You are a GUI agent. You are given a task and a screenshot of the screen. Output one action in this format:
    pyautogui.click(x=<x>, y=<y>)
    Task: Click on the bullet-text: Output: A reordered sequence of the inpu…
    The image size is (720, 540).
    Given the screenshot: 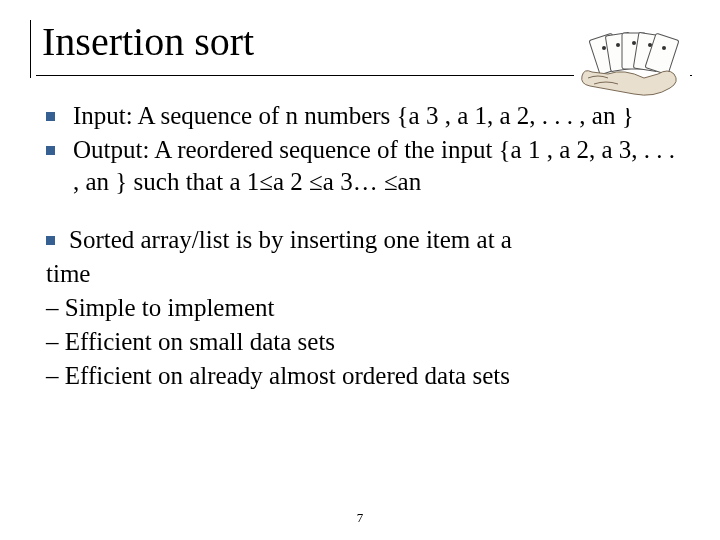 What is the action you would take?
    pyautogui.click(x=378, y=166)
    